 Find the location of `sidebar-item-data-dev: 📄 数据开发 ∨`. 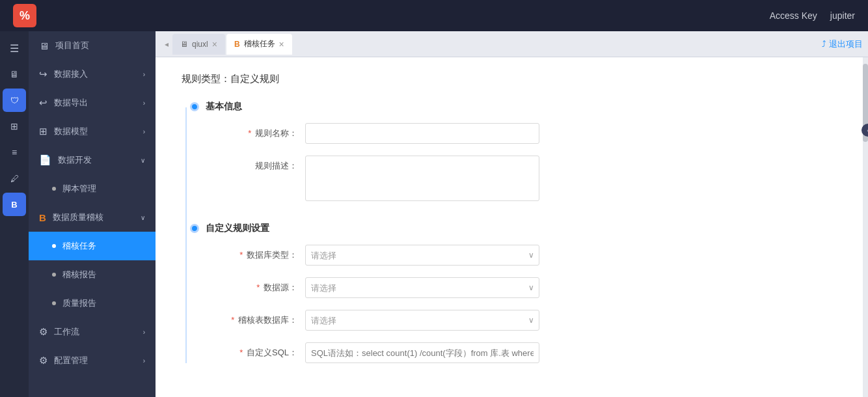

sidebar-item-data-dev: 📄 数据开发 ∨ is located at coordinates (92, 160).